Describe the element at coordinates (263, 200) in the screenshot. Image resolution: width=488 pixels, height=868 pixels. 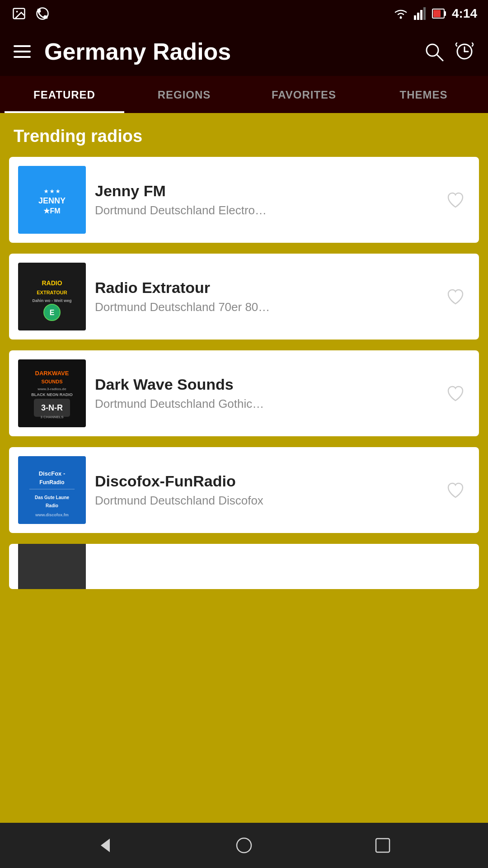
I see `radio-info-jenny: Jenny FM Dortmund Deutschland Electro…` at that location.